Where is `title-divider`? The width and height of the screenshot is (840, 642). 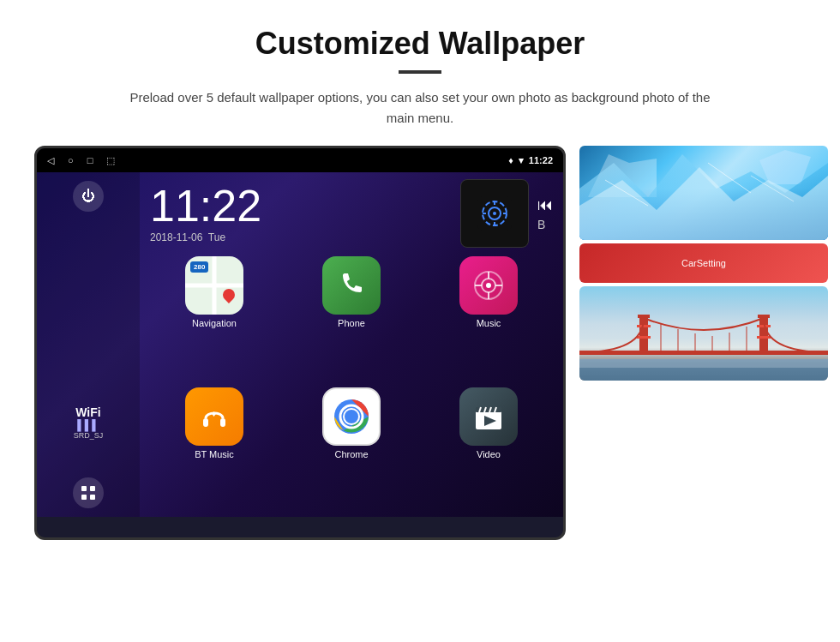
title-divider is located at coordinates (420, 72).